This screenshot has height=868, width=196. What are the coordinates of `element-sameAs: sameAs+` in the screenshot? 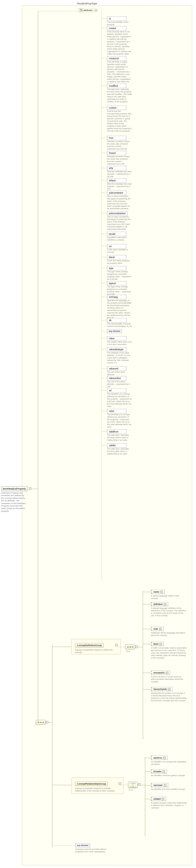 It's located at (159, 757).